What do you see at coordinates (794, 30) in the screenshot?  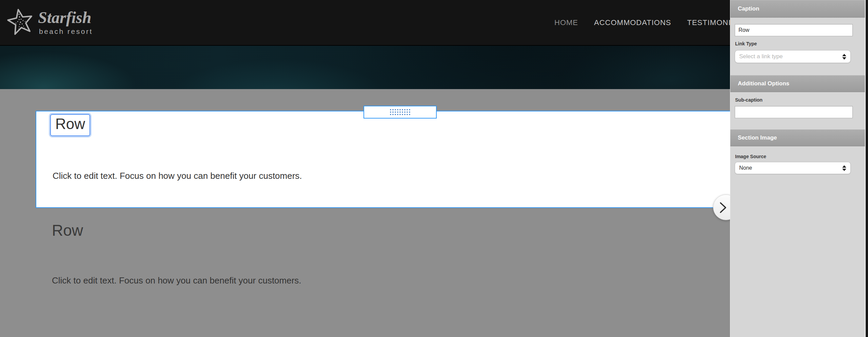 I see `caption-input` at bounding box center [794, 30].